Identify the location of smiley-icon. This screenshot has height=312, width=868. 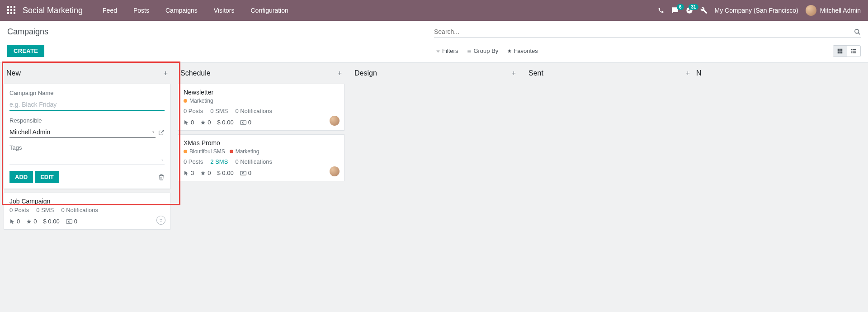
(161, 220).